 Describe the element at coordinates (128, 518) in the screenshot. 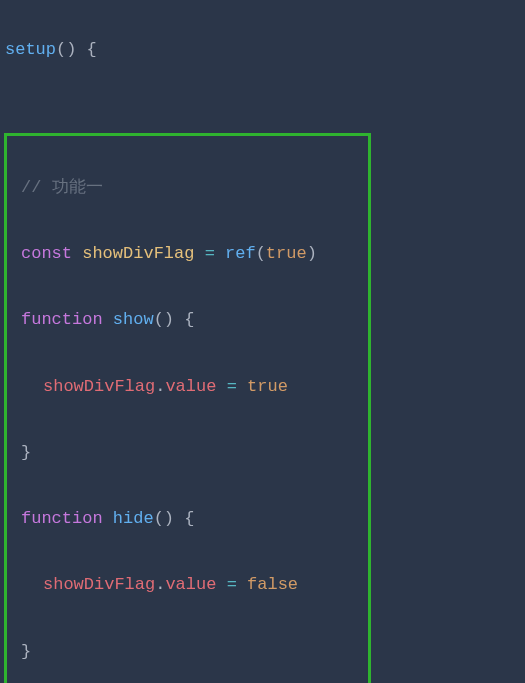

I see `fn-hide: hide` at that location.